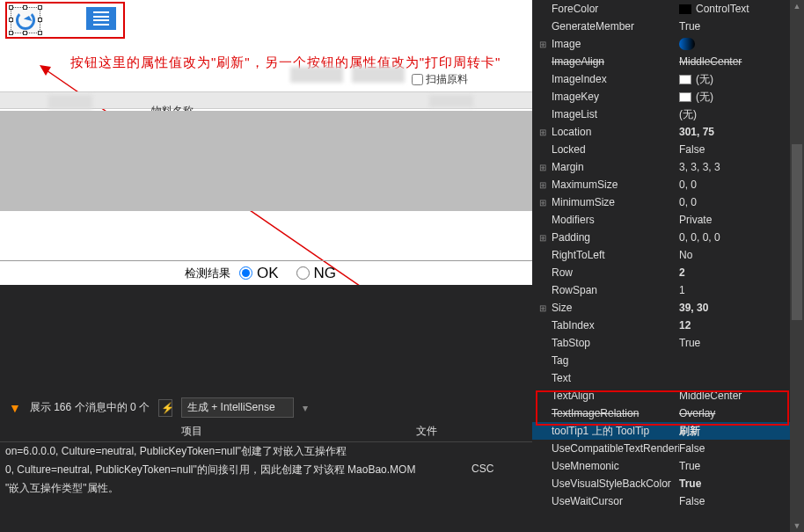 The image size is (804, 532). I want to click on prop-name: TextAlign, so click(616, 396).